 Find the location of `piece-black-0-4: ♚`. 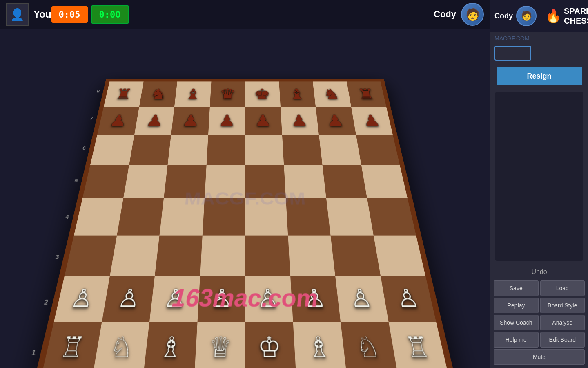

piece-black-0-4: ♚ is located at coordinates (263, 94).